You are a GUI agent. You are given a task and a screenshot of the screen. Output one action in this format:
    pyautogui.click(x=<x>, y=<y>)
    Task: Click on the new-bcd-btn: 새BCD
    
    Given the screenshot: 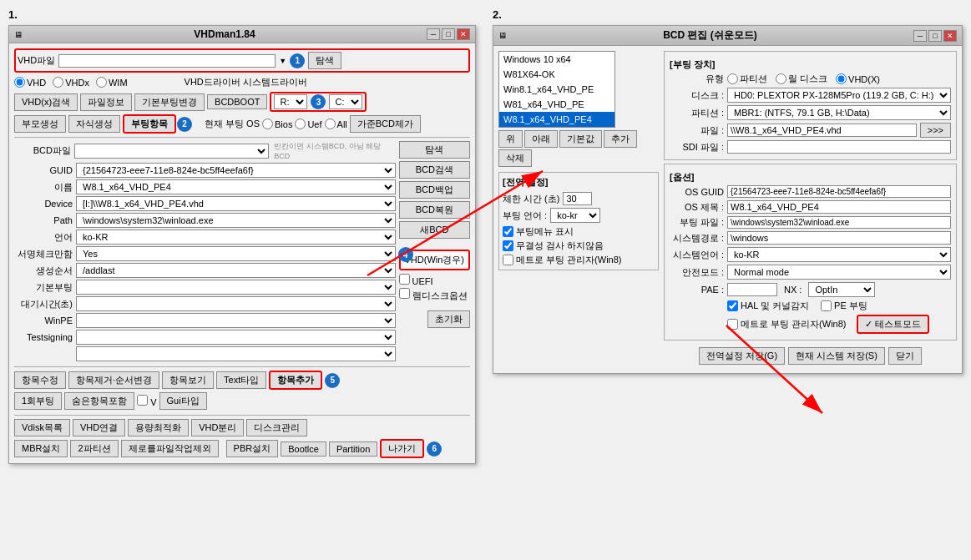 What is the action you would take?
    pyautogui.click(x=435, y=230)
    